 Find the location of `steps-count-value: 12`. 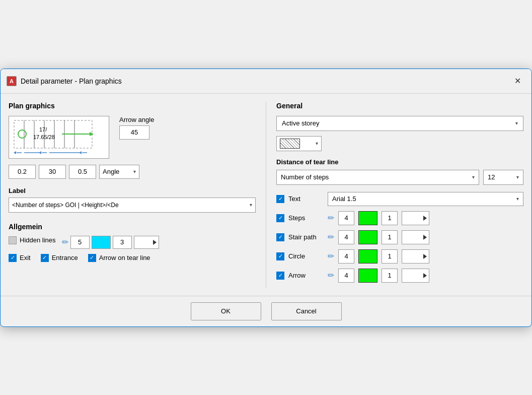

steps-count-value: 12 is located at coordinates (491, 177).